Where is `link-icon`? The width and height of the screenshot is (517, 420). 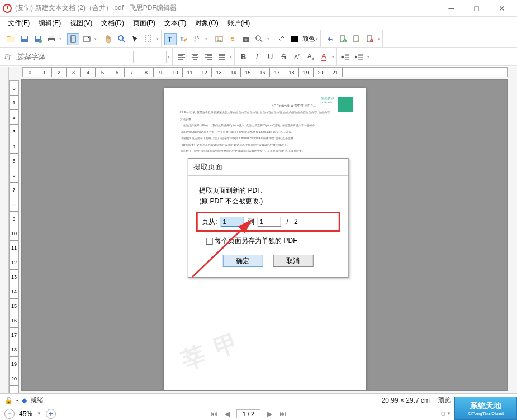
link-icon is located at coordinates (233, 39).